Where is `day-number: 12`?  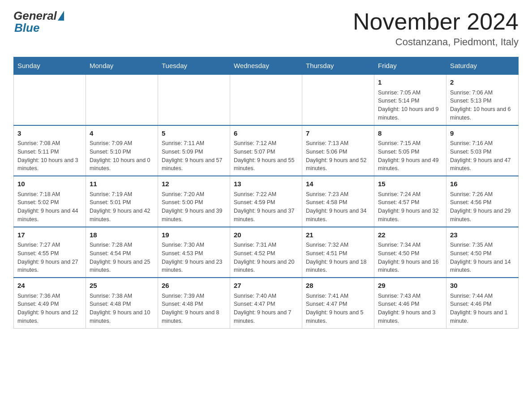
day-number: 12 is located at coordinates (194, 184).